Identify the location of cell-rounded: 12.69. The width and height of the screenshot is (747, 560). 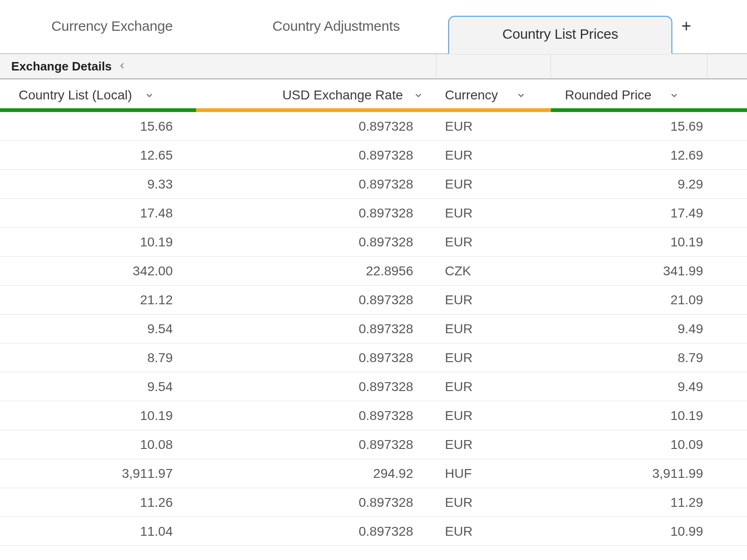
(649, 155).